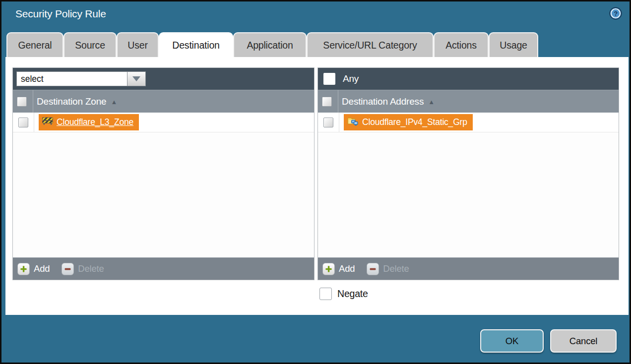 This screenshot has width=631, height=364. I want to click on dialog-title: Security Policy Rule, so click(61, 14).